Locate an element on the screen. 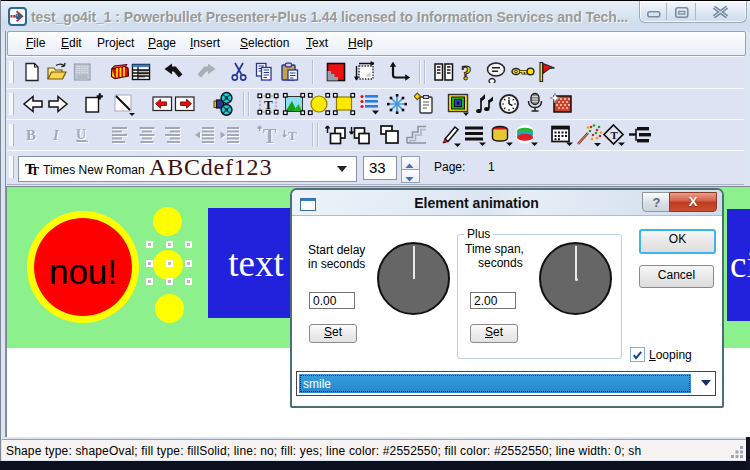  svg-text: U is located at coordinates (81, 134).